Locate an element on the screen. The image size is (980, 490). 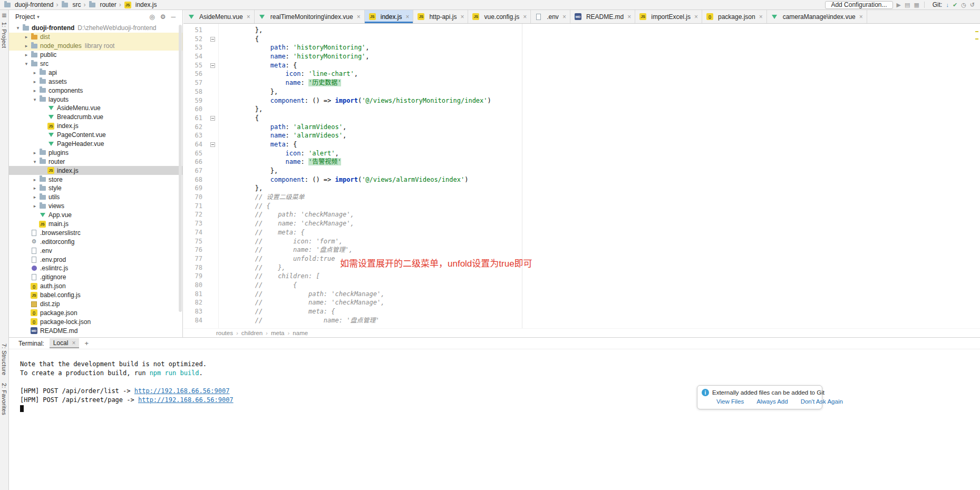
tree-item: {}auth.json is located at coordinates (96, 287).